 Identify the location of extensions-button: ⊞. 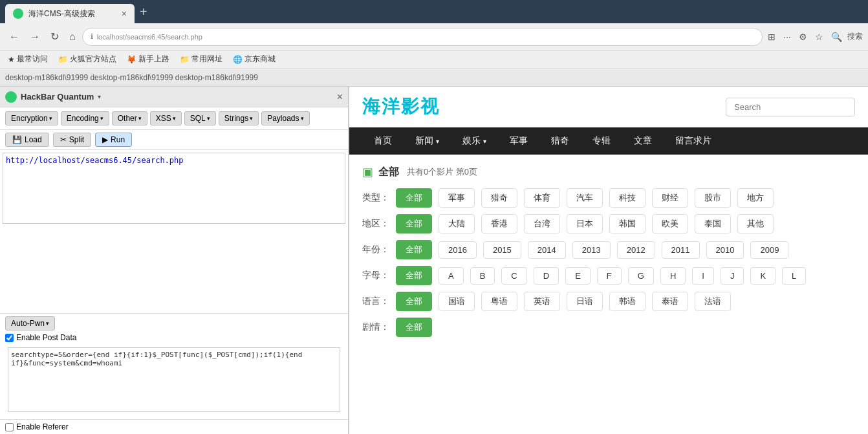
(772, 37).